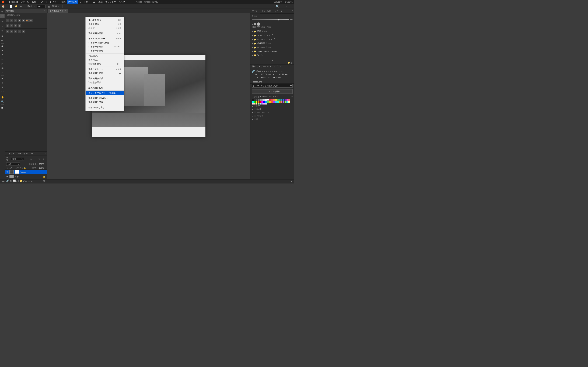  I want to click on brush-delete-icon: 🗑, so click(292, 63).